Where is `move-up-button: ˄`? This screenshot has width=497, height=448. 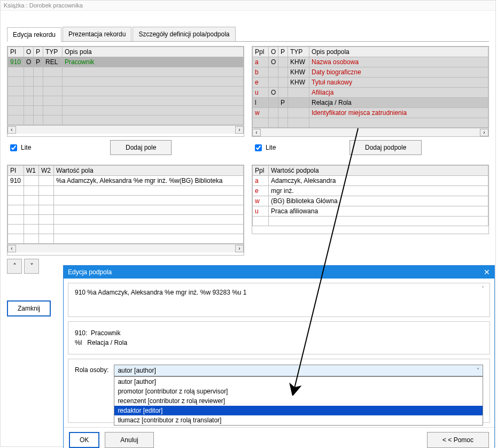
move-up-button: ˄ is located at coordinates (14, 266).